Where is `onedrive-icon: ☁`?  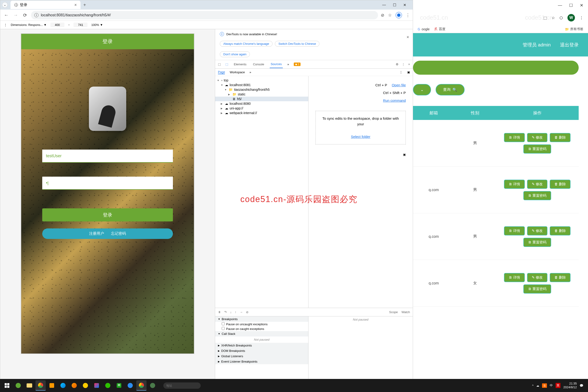 onedrive-icon: ☁ is located at coordinates (538, 386).